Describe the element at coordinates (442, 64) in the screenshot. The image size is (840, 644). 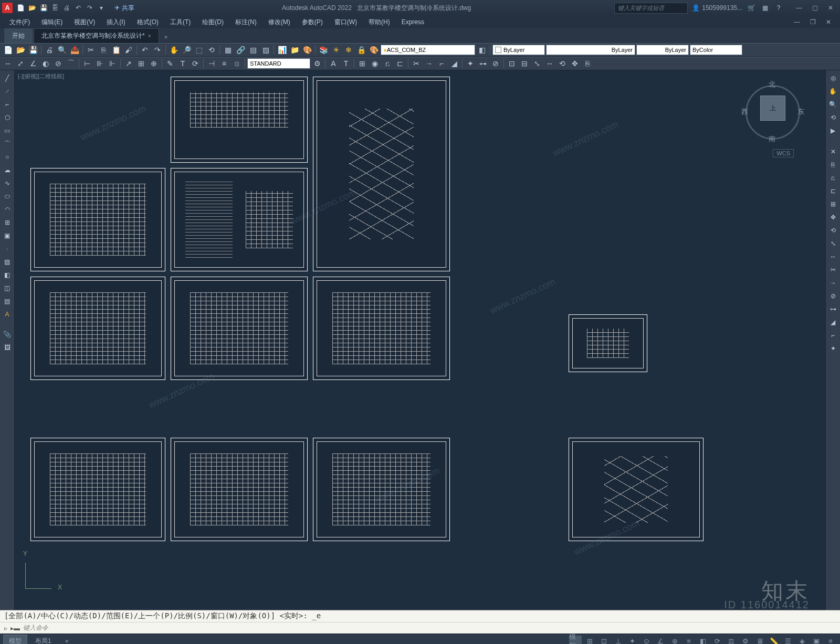
I see `fillet-icon: ⌐` at that location.